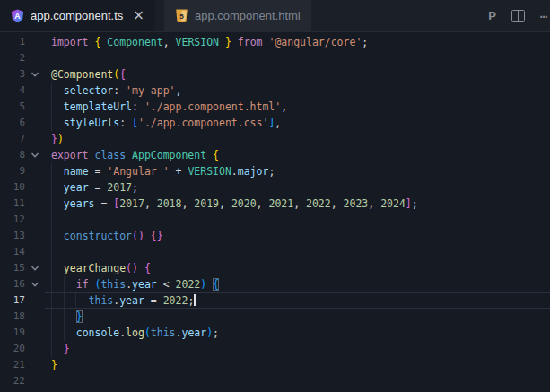  Describe the element at coordinates (492, 16) in the screenshot. I see `prettier-format-icon: P` at that location.